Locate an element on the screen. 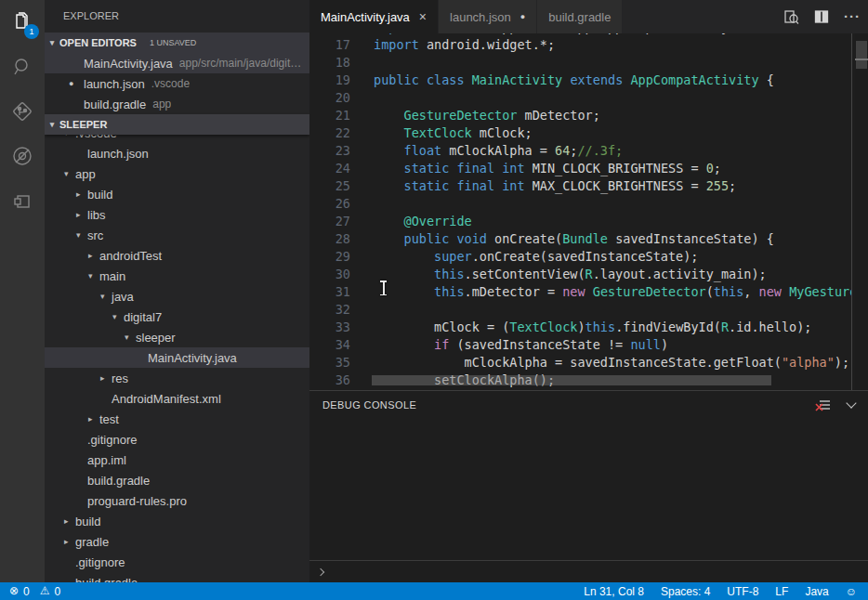 The image size is (868, 600). search-icon is located at coordinates (22, 67).